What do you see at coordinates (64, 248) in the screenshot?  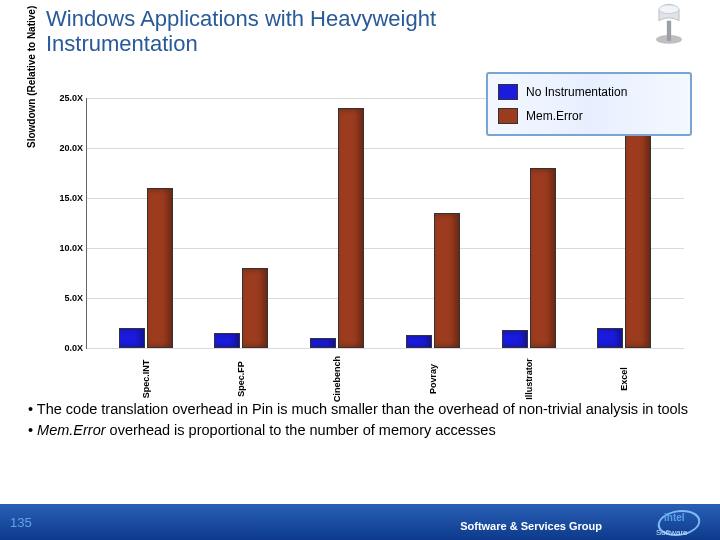 I see `y-tick-label: 10.0X` at bounding box center [64, 248].